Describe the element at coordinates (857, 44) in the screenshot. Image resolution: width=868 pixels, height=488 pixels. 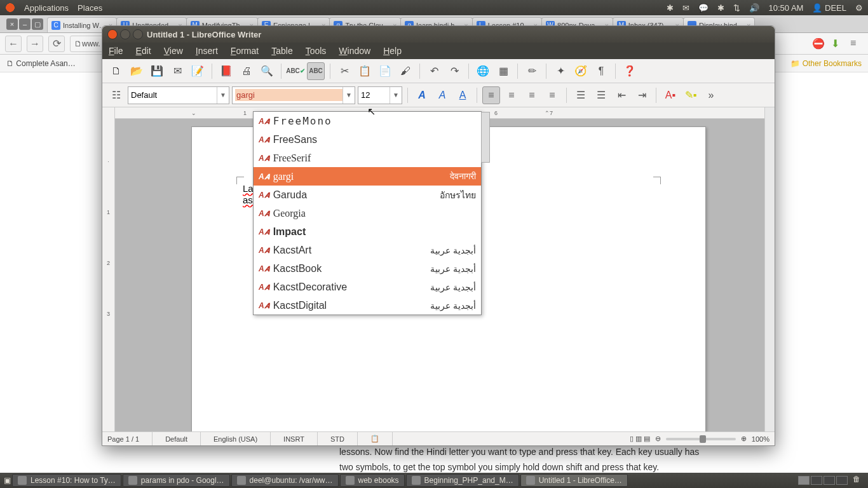
I see `hamburger-icon: ≡` at that location.